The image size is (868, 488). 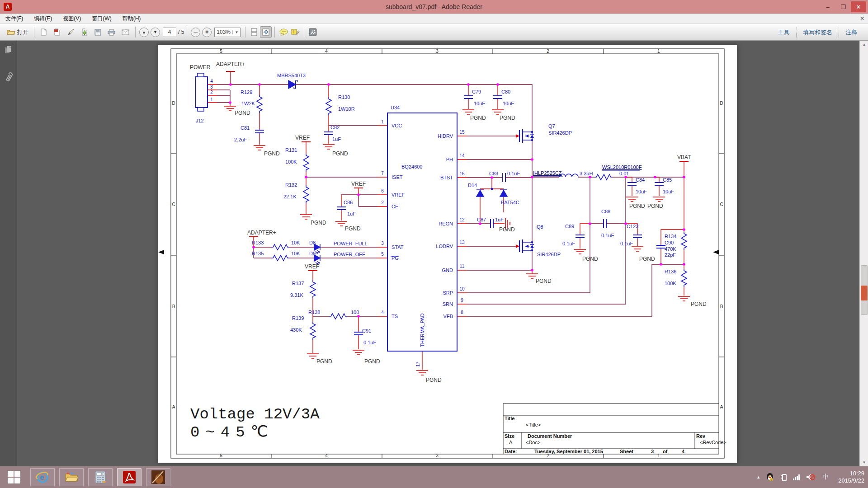 What do you see at coordinates (346, 109) in the screenshot?
I see `value-label: 1W10R` at bounding box center [346, 109].